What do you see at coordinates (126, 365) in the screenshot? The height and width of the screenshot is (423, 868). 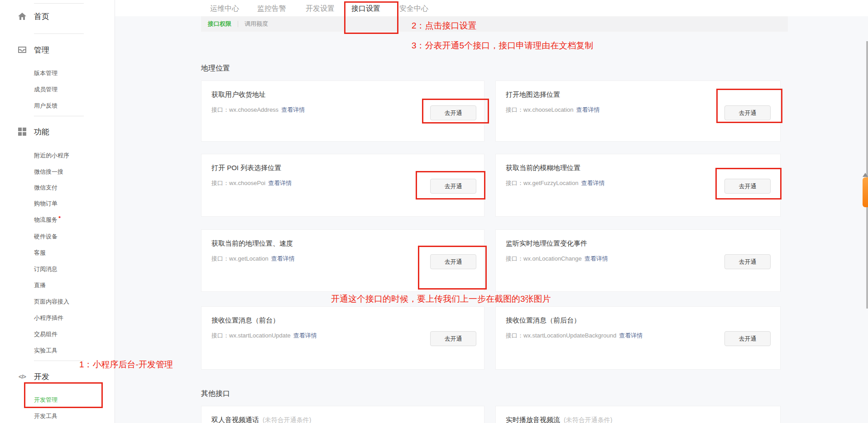 I see `annotation-step1: 1：小程序后台-开发管理` at bounding box center [126, 365].